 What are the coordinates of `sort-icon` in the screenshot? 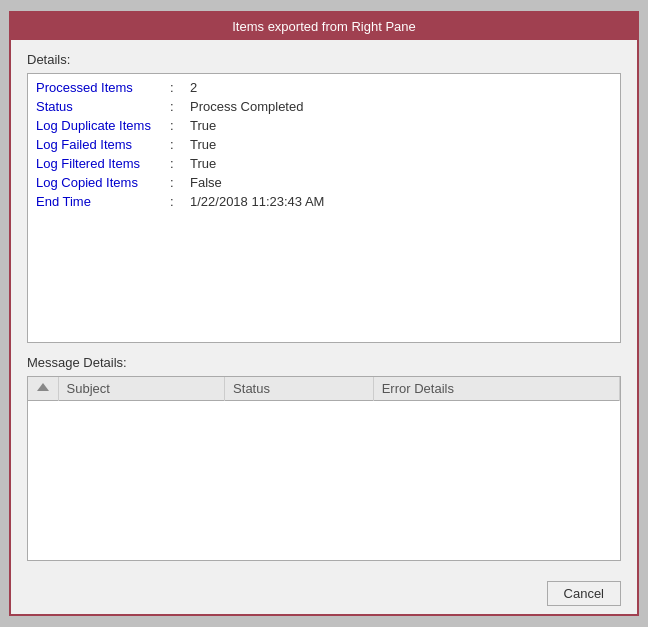 It's located at (43, 387).